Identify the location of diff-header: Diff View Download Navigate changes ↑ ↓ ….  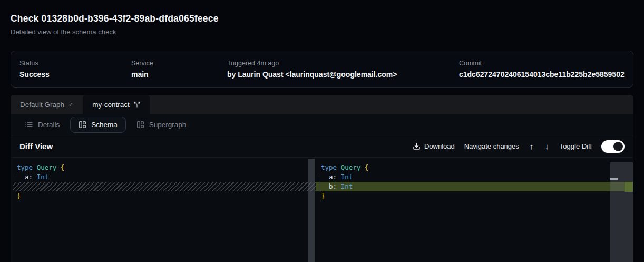
(322, 147).